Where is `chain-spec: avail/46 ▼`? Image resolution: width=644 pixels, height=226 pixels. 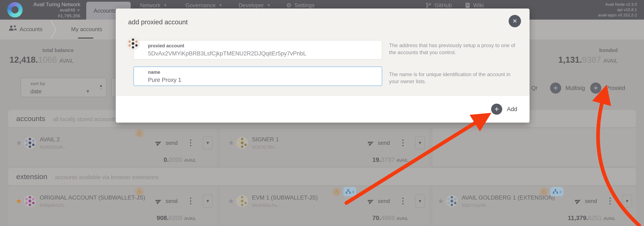 chain-spec: avail/46 ▼ is located at coordinates (53, 10).